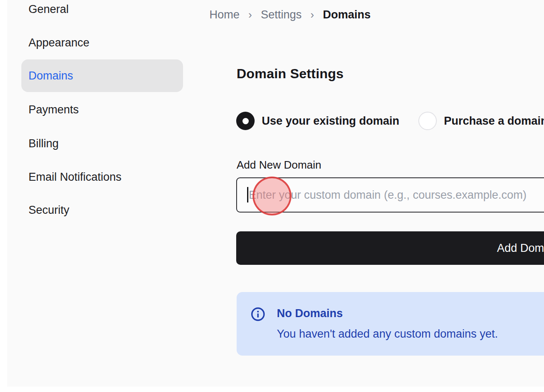  Describe the element at coordinates (494, 121) in the screenshot. I see `radio-label: Purchase a domain` at that location.